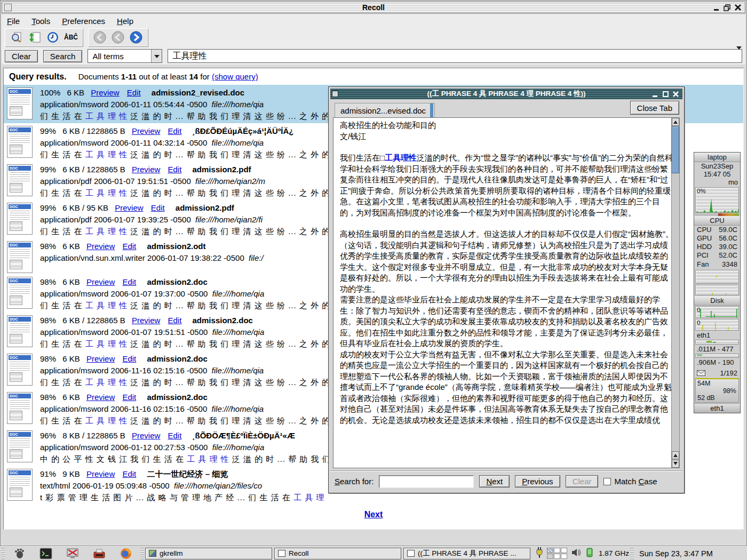 Image resolution: width=747 pixels, height=560 pixels. I want to click on result-title: 二十一世纪经济 – 细览, so click(187, 474).